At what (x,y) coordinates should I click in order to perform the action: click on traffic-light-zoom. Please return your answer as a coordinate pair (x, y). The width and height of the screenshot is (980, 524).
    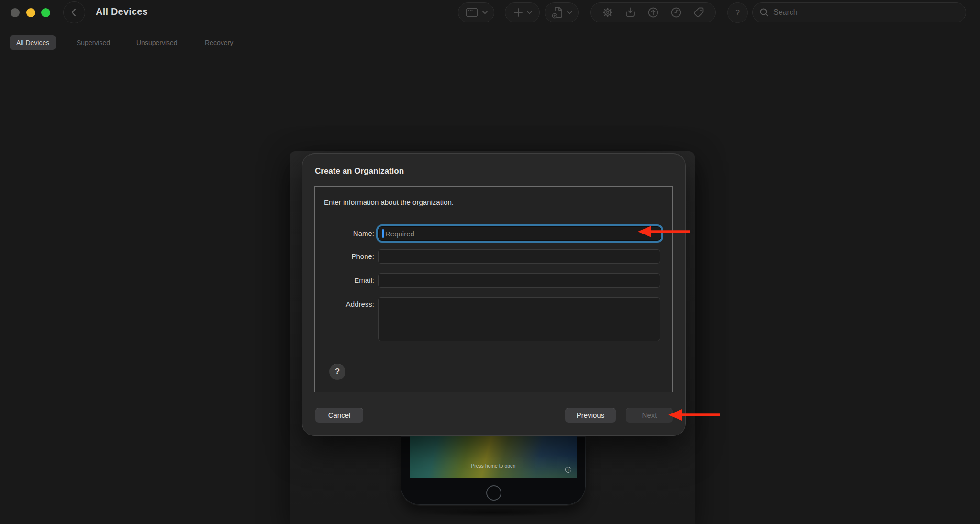
    Looking at the image, I should click on (46, 12).